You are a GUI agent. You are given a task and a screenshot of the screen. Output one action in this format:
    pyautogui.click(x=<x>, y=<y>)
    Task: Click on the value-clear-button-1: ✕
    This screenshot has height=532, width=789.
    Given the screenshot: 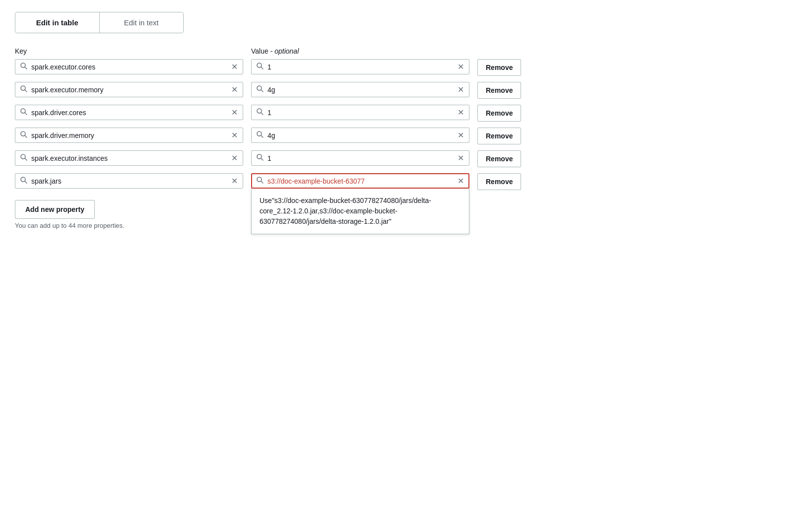 What is the action you would take?
    pyautogui.click(x=460, y=67)
    